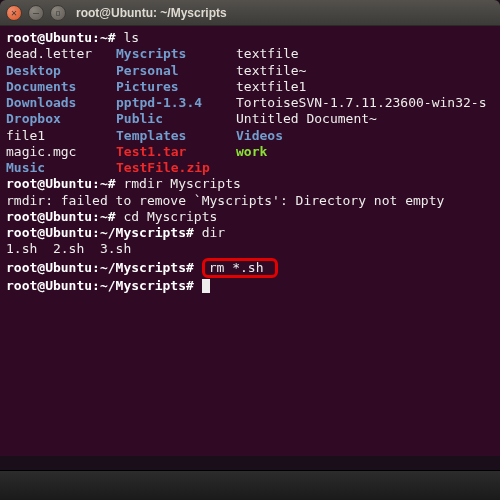 This screenshot has height=500, width=500. I want to click on ls-item: Pictures, so click(176, 87).